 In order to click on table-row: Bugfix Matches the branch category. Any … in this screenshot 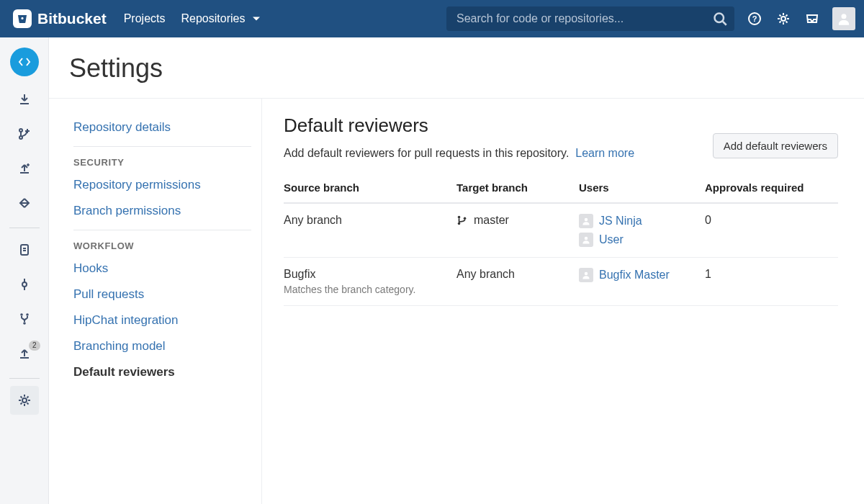, I will do `click(561, 282)`.